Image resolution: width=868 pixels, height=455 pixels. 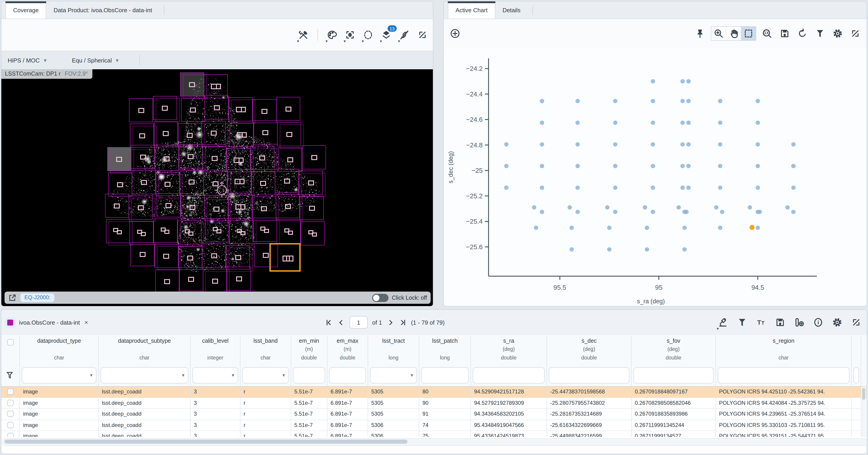 I want to click on v-scrollbar-thumb, so click(x=864, y=394).